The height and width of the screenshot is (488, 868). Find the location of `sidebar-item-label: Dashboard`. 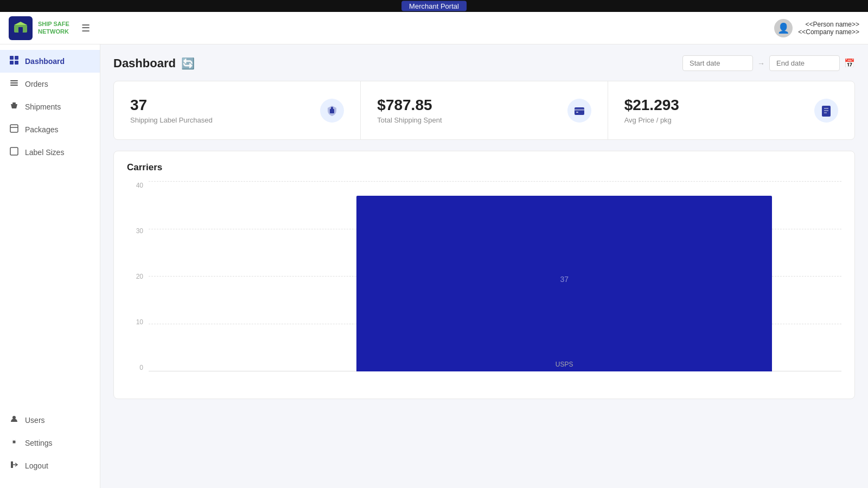

sidebar-item-label: Dashboard is located at coordinates (44, 61).